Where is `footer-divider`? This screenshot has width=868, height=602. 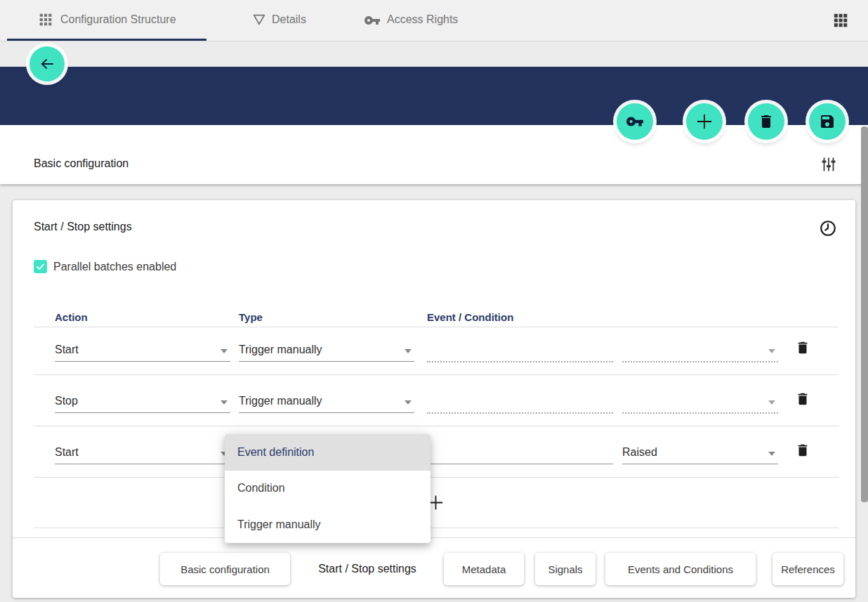
footer-divider is located at coordinates (434, 538).